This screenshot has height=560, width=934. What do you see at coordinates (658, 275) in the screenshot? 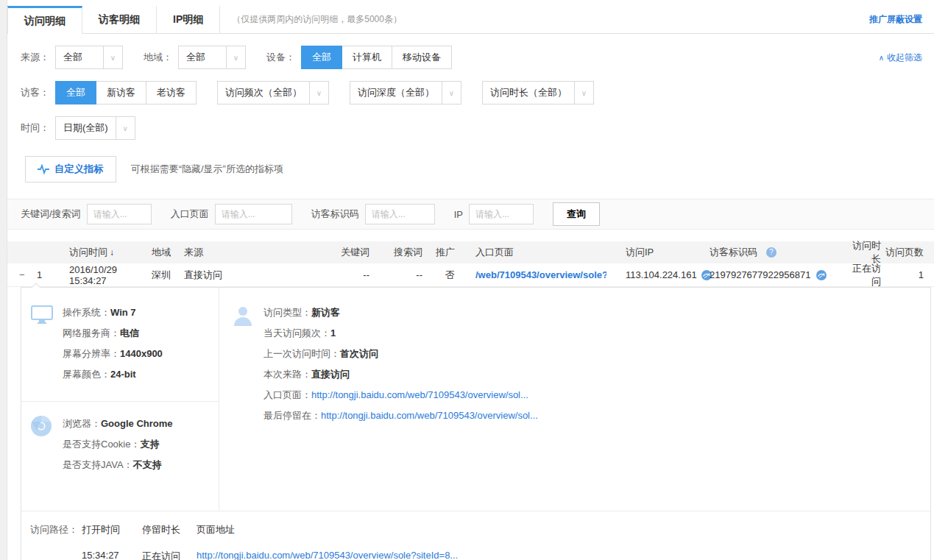
I see `ip-cell: 113.104.224.161` at bounding box center [658, 275].